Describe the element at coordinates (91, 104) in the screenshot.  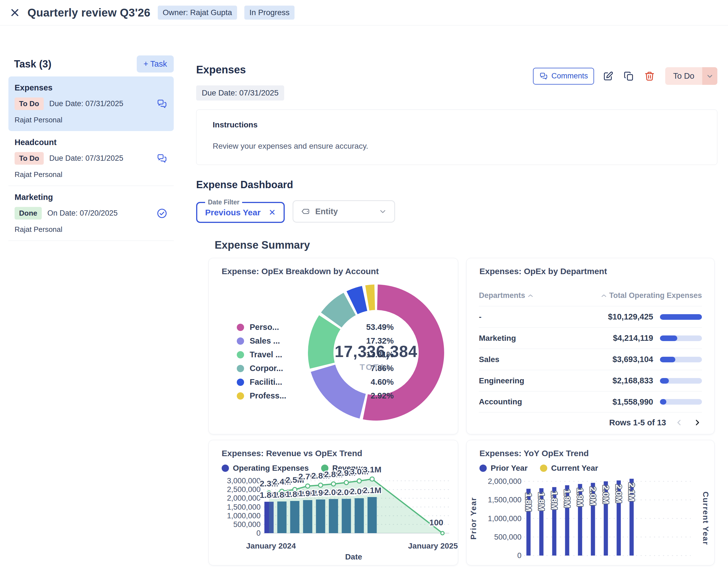
I see `task-card-expenses: Expenses To Do Due Date: 07/31/2025 Raja…` at that location.